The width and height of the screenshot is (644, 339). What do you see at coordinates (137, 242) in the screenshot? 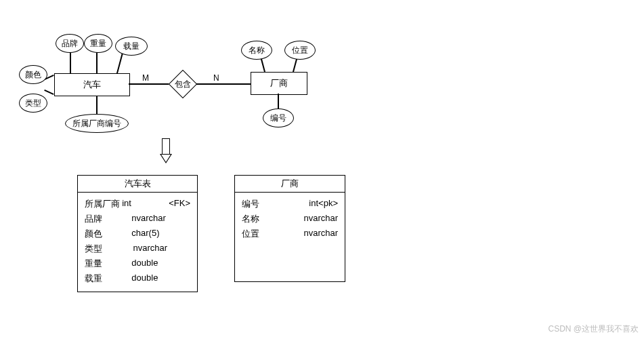
I see `table-car-body: 所属厂商int<FK> 品牌nvarchar 颜色char(5) 类型nvarc…` at bounding box center [137, 242].